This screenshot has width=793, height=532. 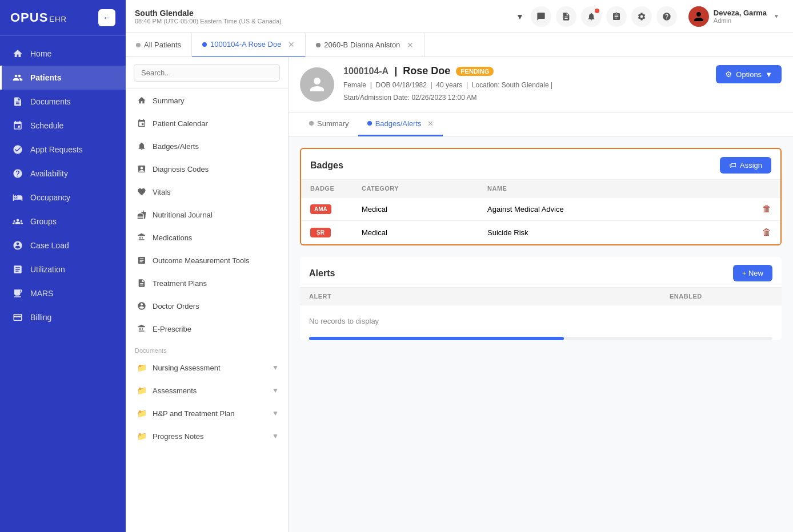 I want to click on category-sr: Medical, so click(x=424, y=233).